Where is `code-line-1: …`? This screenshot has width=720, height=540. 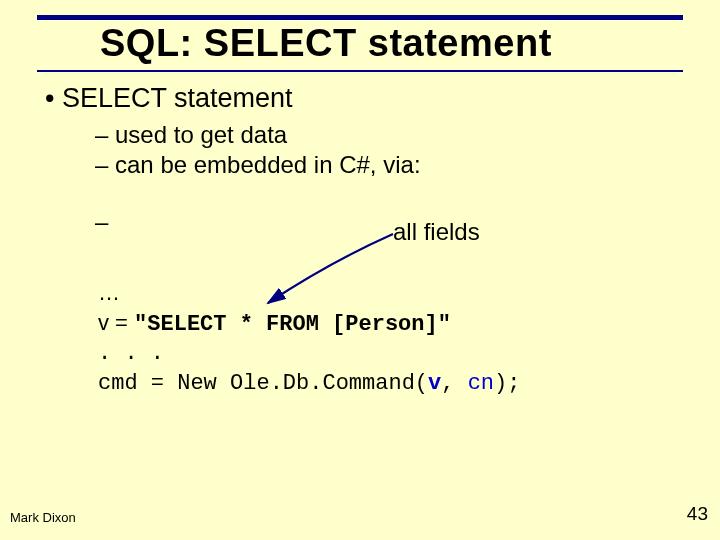 code-line-1: … is located at coordinates (309, 293).